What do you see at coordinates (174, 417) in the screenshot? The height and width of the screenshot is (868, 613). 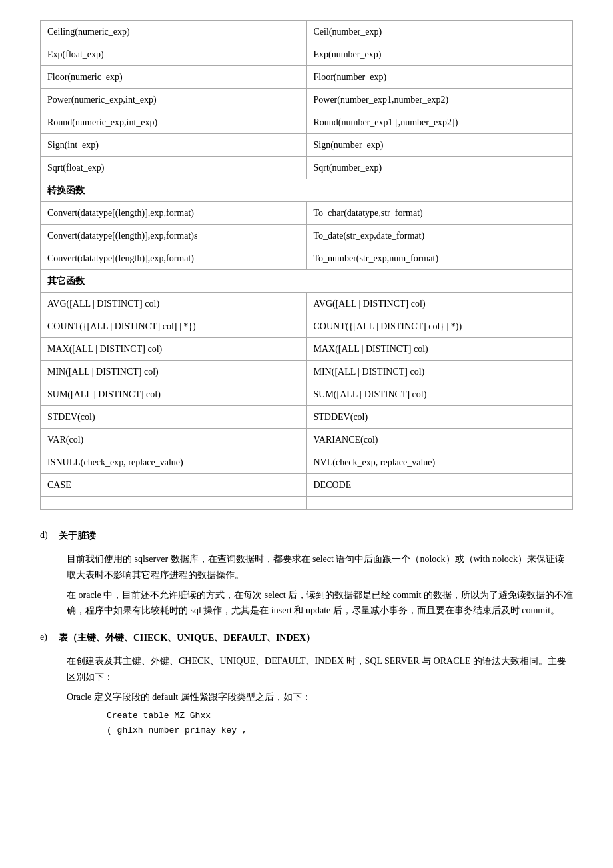 I see `table-cell-left: STDEV(col)` at bounding box center [174, 417].